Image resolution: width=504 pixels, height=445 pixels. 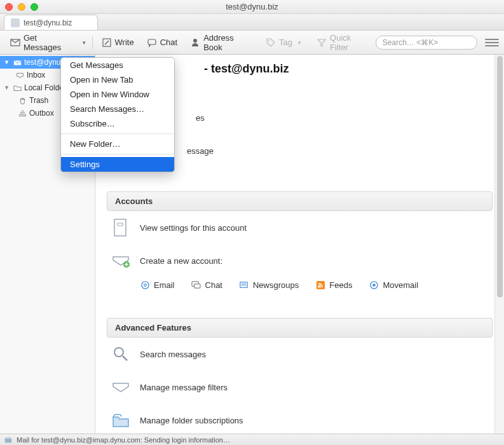 What do you see at coordinates (207, 285) in the screenshot?
I see `link-chat: Chat` at bounding box center [207, 285].